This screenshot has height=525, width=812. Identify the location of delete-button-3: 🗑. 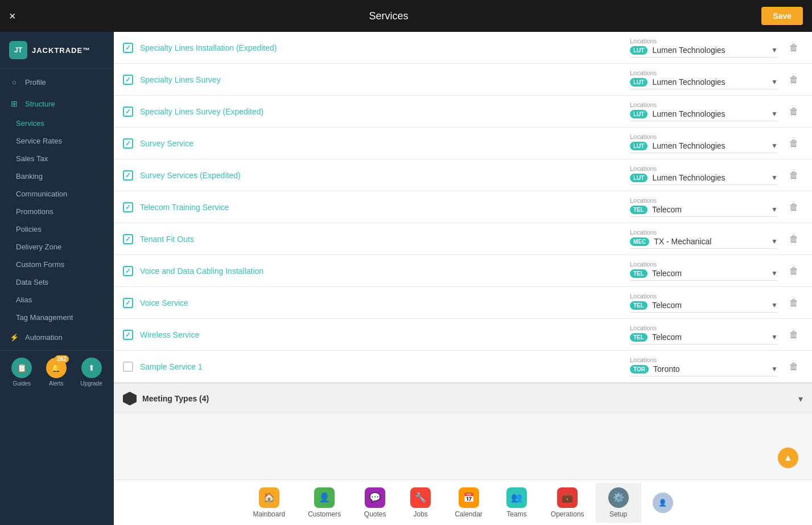
(794, 112).